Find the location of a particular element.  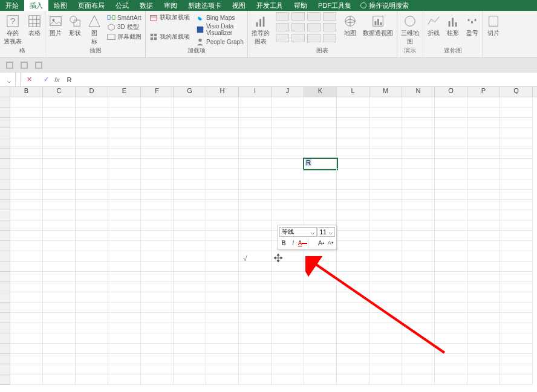

name-box is located at coordinates (8, 80).